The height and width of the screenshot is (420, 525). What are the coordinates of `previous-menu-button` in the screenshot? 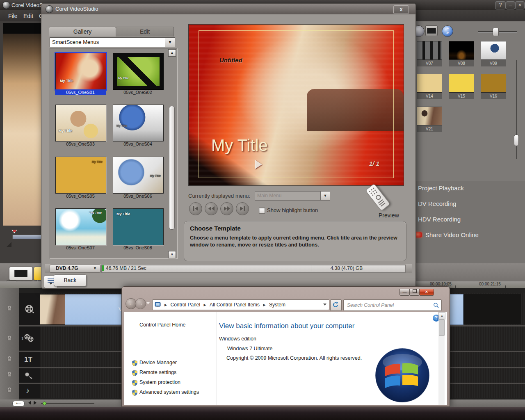 It's located at (211, 209).